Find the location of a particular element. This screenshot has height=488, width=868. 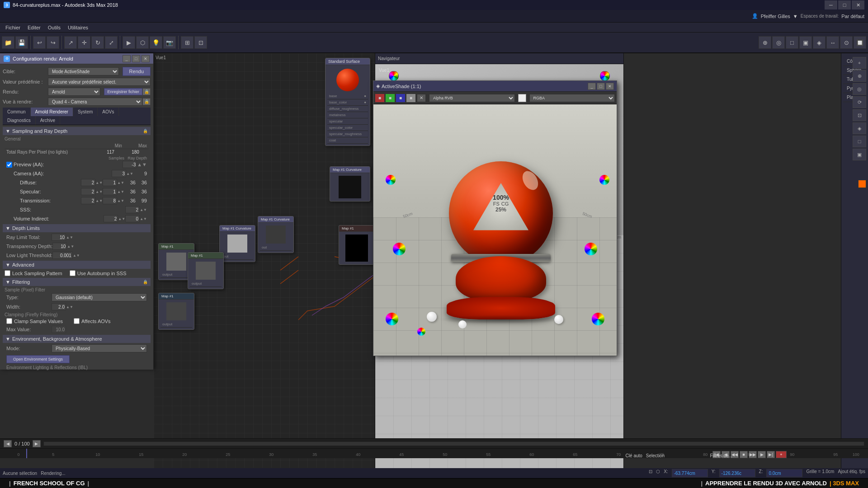

filter-width-input is located at coordinates (59, 307).